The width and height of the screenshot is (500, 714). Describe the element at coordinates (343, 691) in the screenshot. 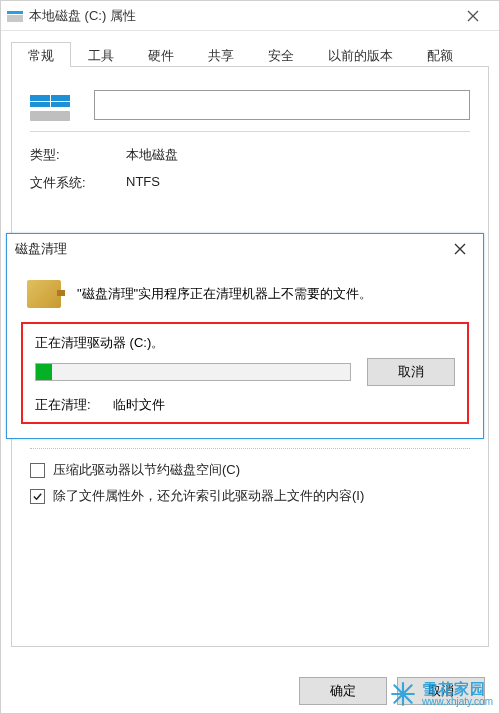

I see `ok-button: 确定` at that location.